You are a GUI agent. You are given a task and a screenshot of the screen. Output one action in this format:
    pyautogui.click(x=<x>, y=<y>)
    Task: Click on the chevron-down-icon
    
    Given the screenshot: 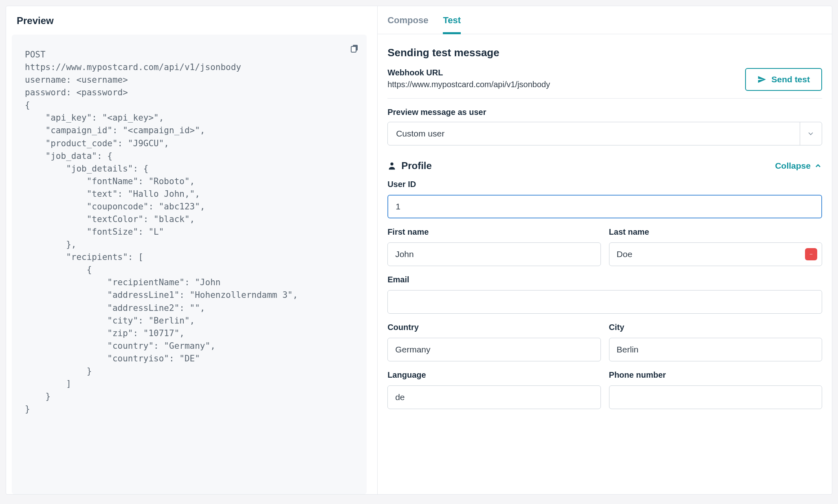 What is the action you would take?
    pyautogui.click(x=811, y=134)
    